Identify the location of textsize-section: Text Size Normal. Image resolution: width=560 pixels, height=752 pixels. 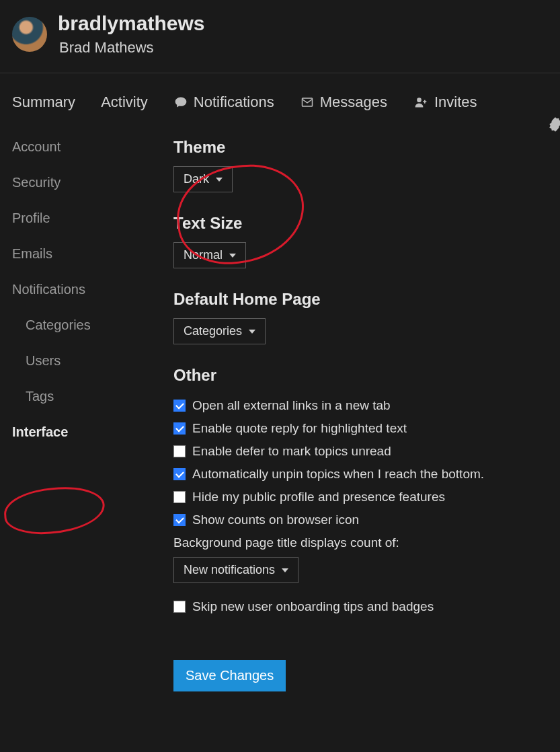
(360, 241).